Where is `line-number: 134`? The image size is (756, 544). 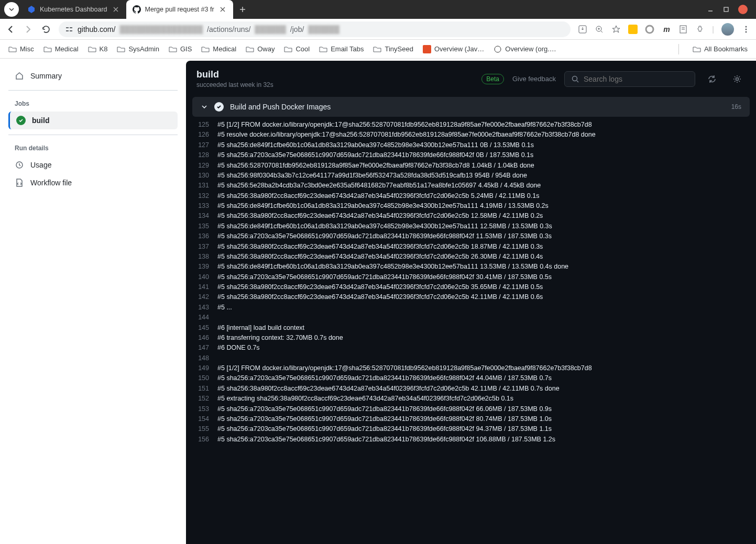
line-number: 134 is located at coordinates (202, 216).